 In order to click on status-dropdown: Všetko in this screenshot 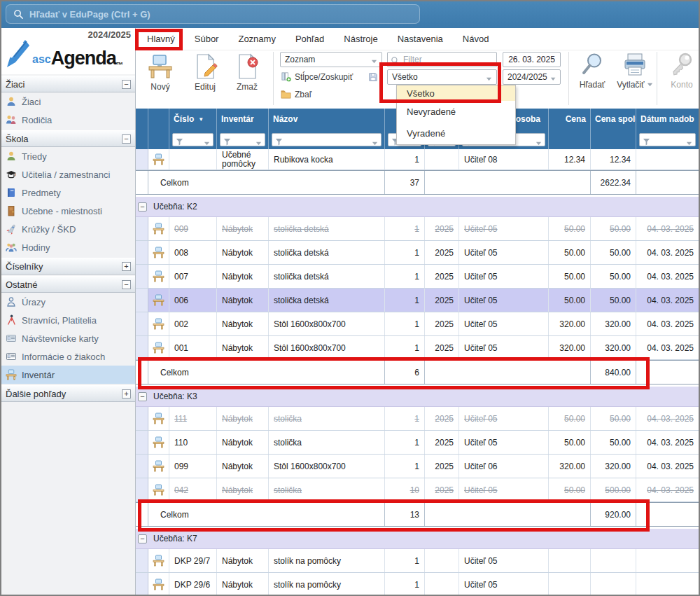, I will do `click(442, 77)`.